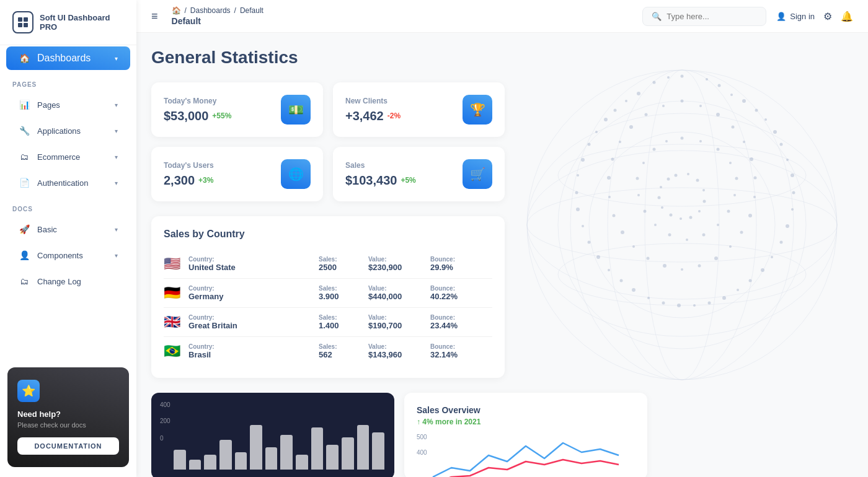 This screenshot has height=477, width=868. What do you see at coordinates (24, 157) in the screenshot?
I see `ecommerce-icon: 🗂` at bounding box center [24, 157].